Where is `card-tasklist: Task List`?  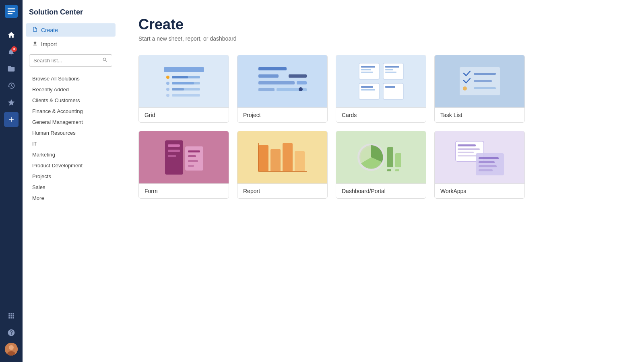
card-tasklist: Task List is located at coordinates (480, 88).